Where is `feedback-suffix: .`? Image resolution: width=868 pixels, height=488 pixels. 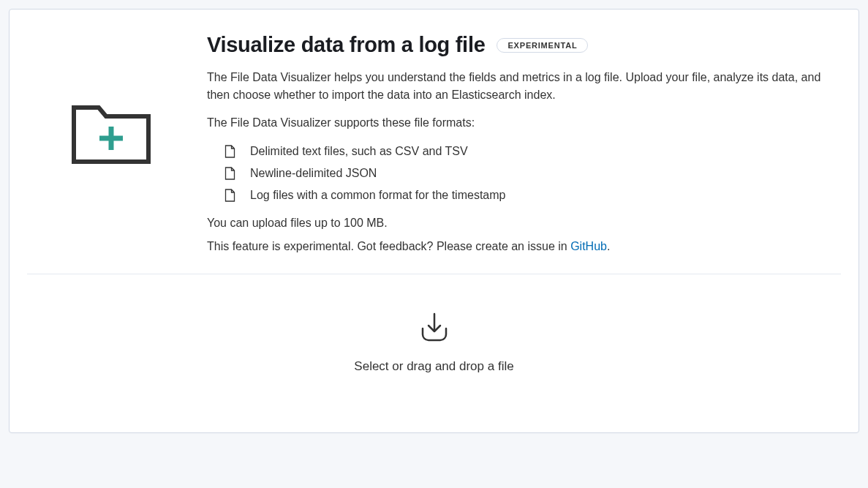 feedback-suffix: . is located at coordinates (608, 246).